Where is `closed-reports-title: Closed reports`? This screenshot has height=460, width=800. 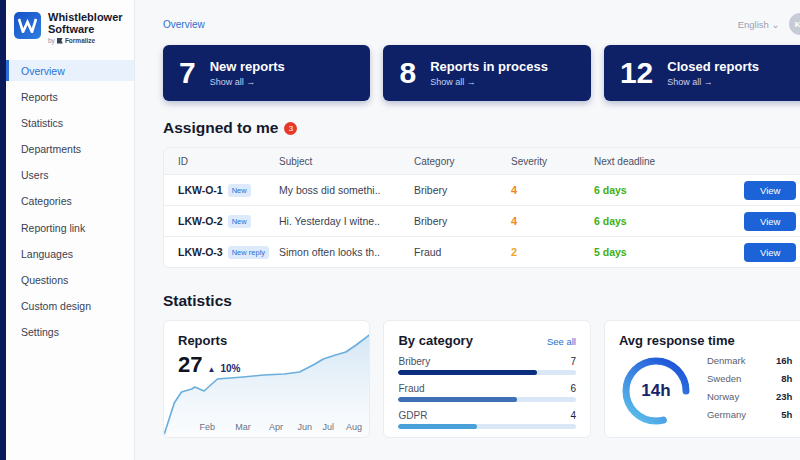
closed-reports-title: Closed reports is located at coordinates (713, 66).